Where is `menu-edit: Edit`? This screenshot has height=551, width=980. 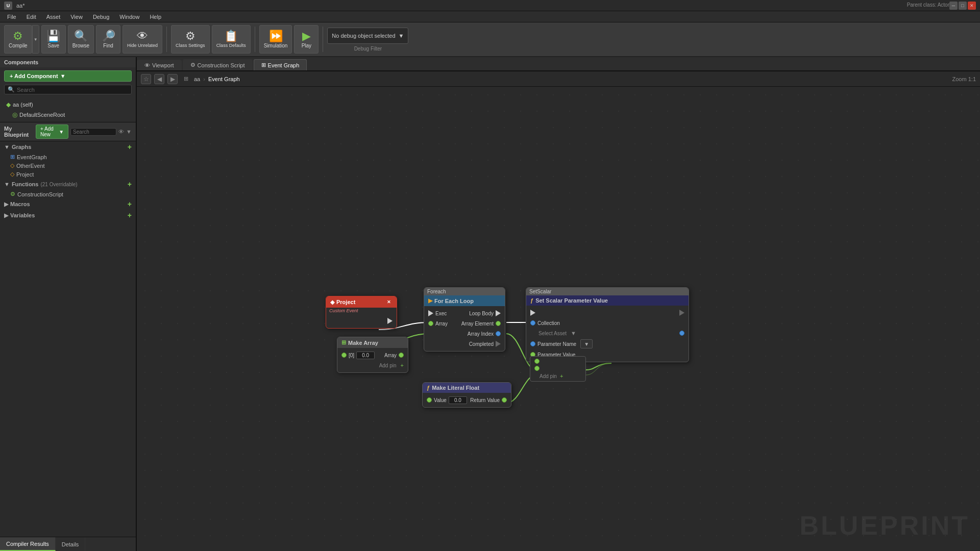
menu-edit: Edit is located at coordinates (32, 17).